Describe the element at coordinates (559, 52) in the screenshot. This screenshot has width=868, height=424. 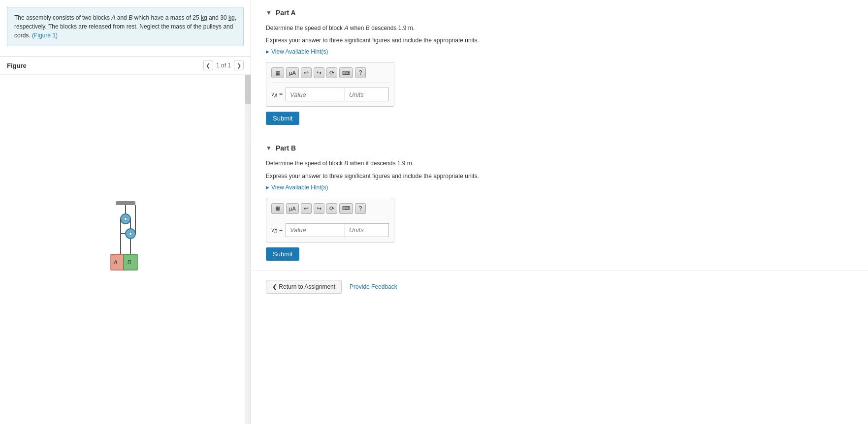
I see `part-a-hints-link: View Available Hint(s)` at that location.